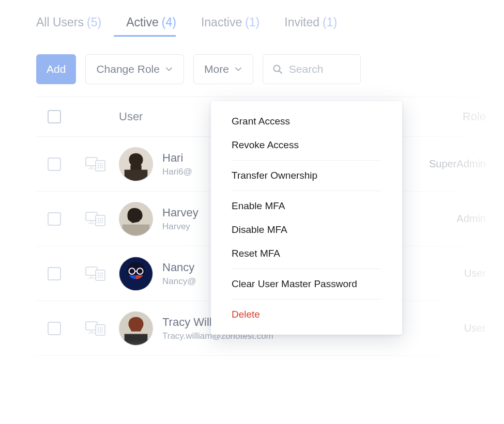 This screenshot has height=424, width=504. I want to click on tab-label: All Users, so click(60, 23).